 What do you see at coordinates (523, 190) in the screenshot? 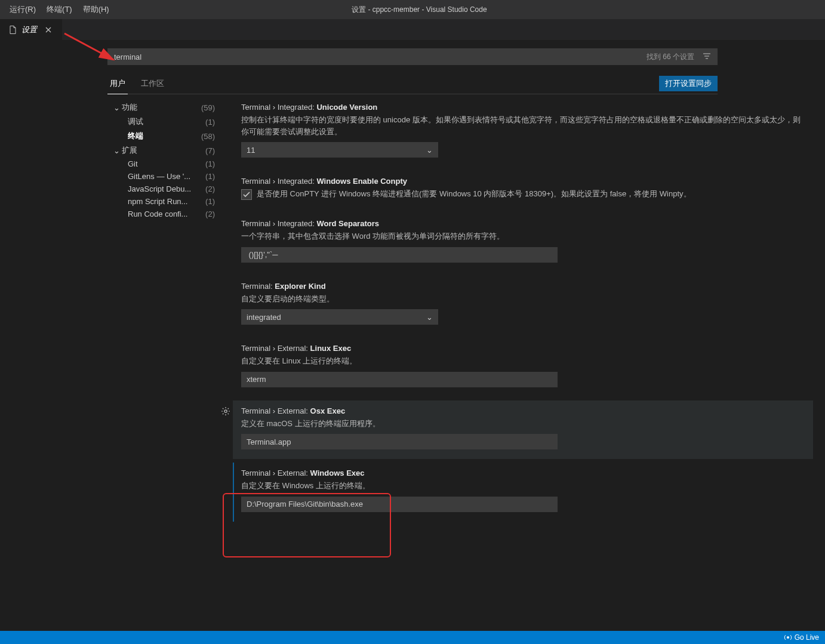
I see `setting-windows-enable-conpty: Terminal › Integrated: Windows Enable Co…` at bounding box center [523, 190].